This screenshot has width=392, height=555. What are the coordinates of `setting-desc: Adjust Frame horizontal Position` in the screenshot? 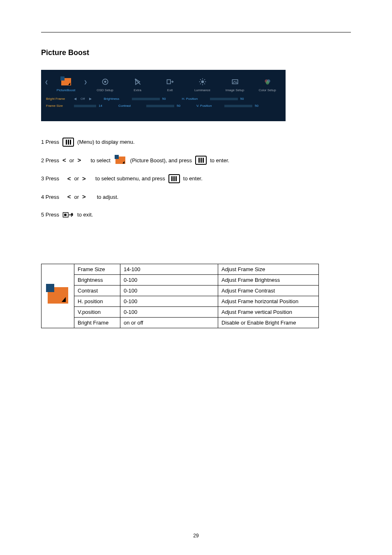 It's located at (269, 302).